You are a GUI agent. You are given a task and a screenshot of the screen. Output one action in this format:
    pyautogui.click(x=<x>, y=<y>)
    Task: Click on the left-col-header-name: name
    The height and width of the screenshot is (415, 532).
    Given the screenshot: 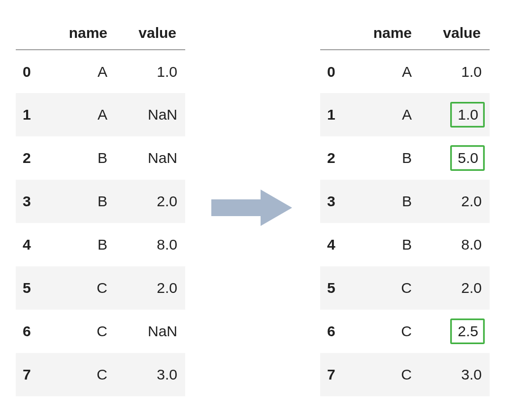 What is the action you would take?
    pyautogui.click(x=82, y=34)
    